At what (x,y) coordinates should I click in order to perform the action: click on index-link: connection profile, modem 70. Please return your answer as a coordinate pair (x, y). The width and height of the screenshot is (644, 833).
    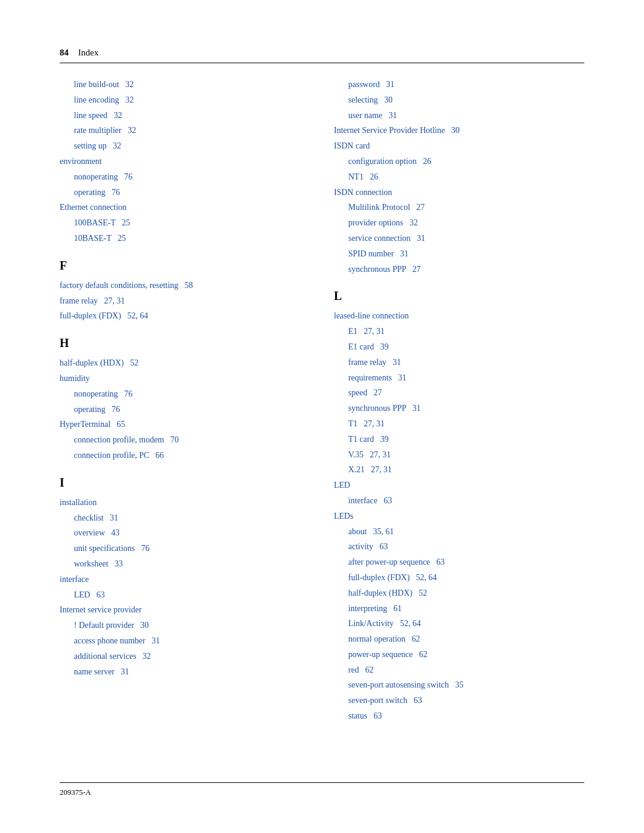
    Looking at the image, I should click on (126, 440).